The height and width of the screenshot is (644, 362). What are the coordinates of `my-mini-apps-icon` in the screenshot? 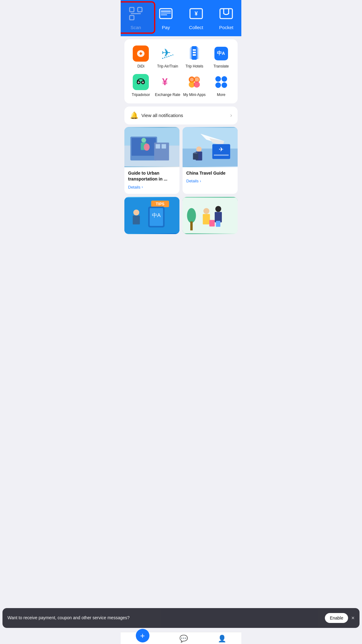 It's located at (194, 82).